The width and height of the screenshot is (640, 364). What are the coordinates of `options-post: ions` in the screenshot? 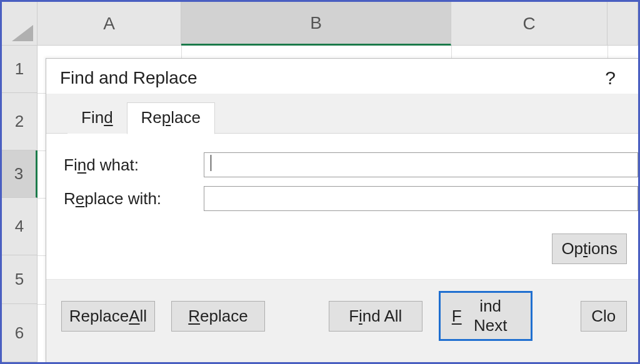 It's located at (602, 248).